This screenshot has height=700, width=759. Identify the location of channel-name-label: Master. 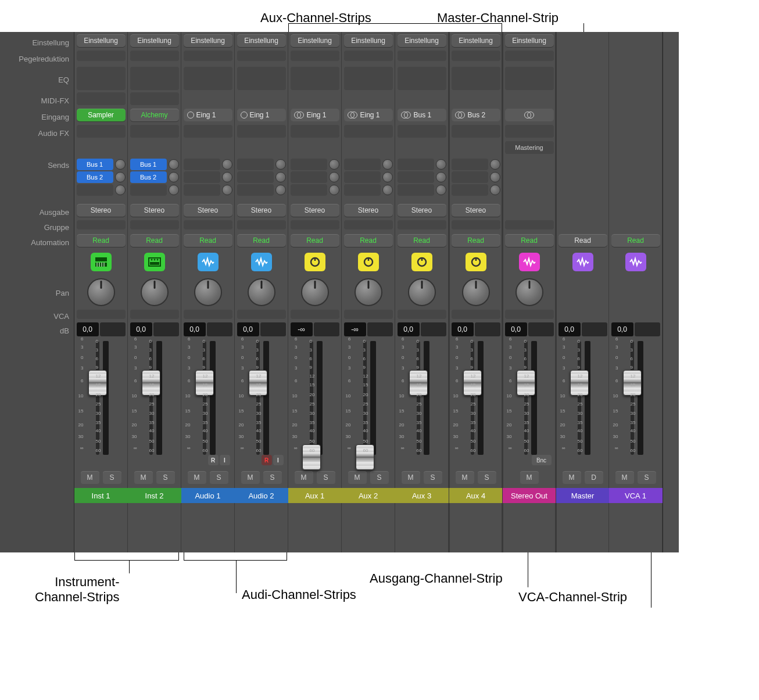
(583, 496).